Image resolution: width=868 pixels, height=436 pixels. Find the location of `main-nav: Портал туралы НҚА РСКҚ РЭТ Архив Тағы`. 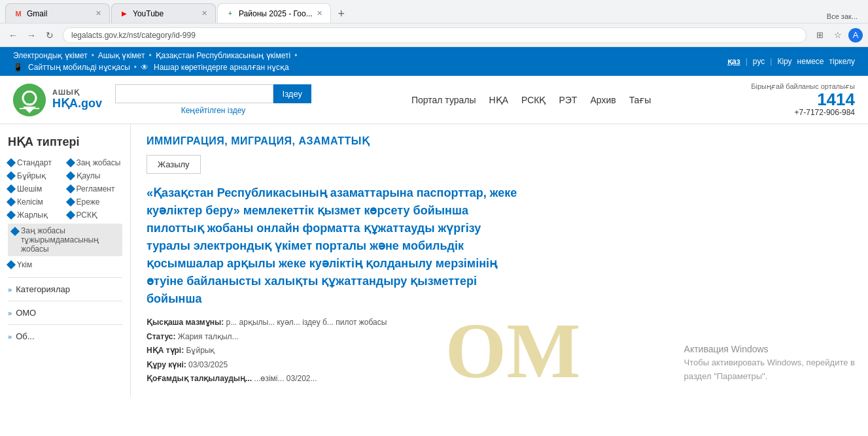

main-nav: Портал туралы НҚА РСКҚ РЭТ Архив Тағы is located at coordinates (531, 100).